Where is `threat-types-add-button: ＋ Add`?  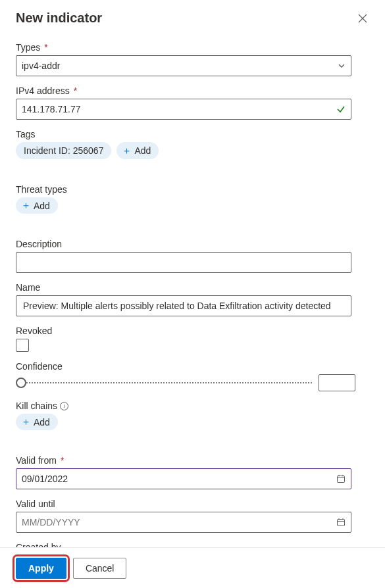
threat-types-add-button: ＋ Add is located at coordinates (37, 205).